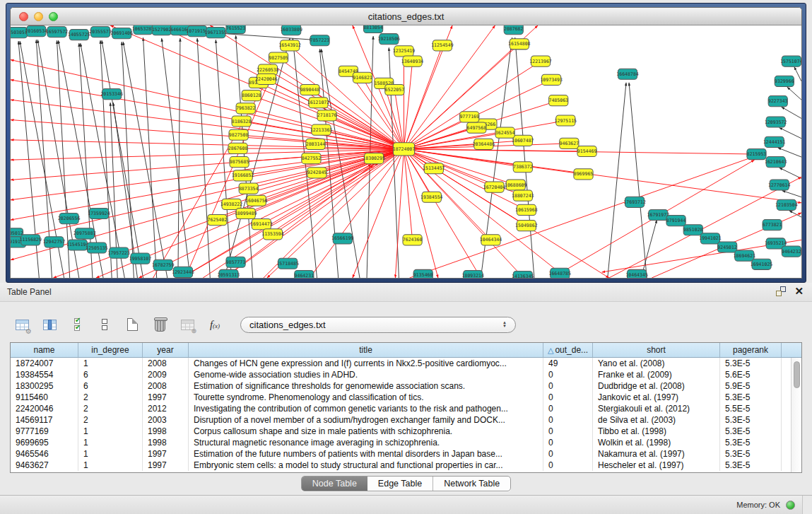 The width and height of the screenshot is (812, 514). Describe the element at coordinates (366, 375) in the screenshot. I see `table-cell: Genome-wide association studies in ADHD.` at that location.